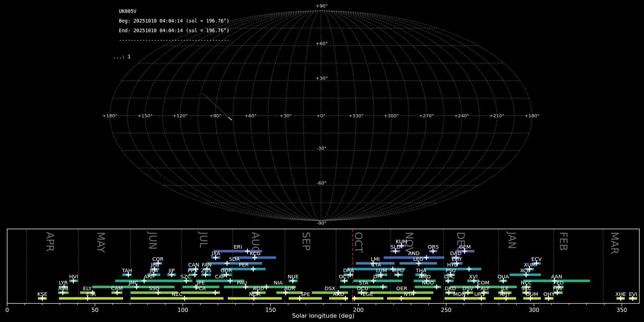 The image size is (644, 322). I want to click on shower-bar-SDA, so click(235, 263).